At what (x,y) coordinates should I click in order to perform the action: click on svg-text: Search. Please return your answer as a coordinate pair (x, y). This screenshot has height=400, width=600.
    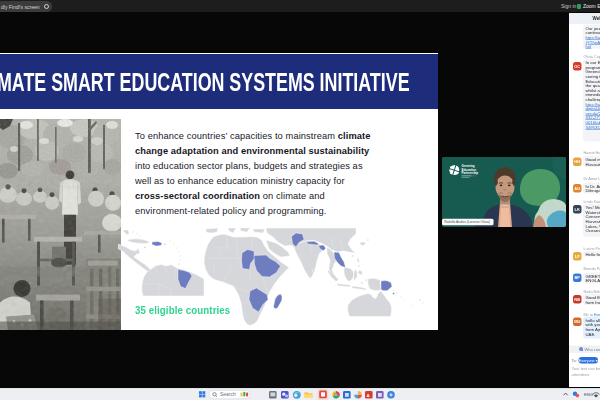
    Looking at the image, I should click on (228, 394).